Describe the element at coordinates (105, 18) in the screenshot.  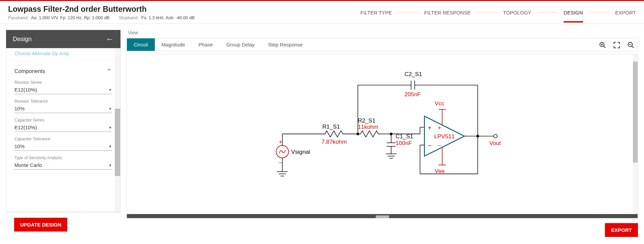
I see `subheader: Passband: Ao: 1.000 V/V, Fp: 120 Hz, Rp:…` at that location.